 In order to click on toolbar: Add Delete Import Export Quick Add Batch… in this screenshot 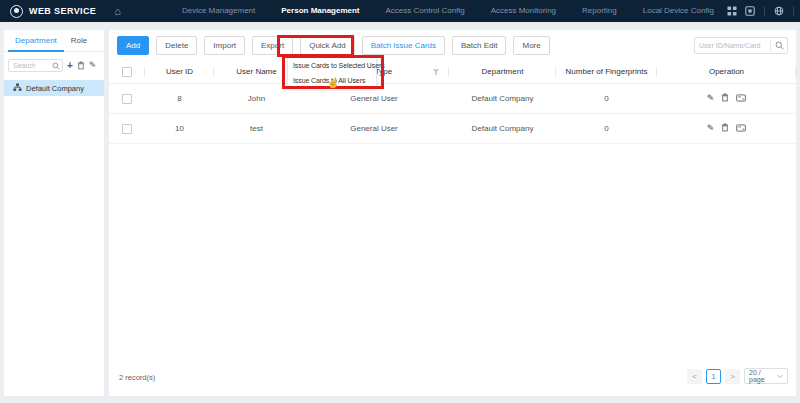, I will do `click(334, 46)`.